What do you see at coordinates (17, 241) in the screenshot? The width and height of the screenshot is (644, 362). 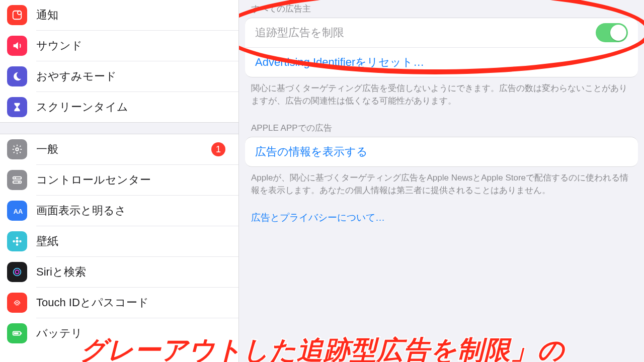 I see `flower-icon` at bounding box center [17, 241].